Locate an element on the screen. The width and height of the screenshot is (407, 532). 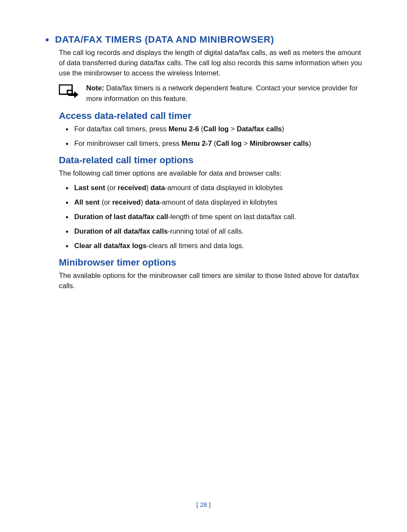
term: Clear all data/fax logs is located at coordinates (110, 246).